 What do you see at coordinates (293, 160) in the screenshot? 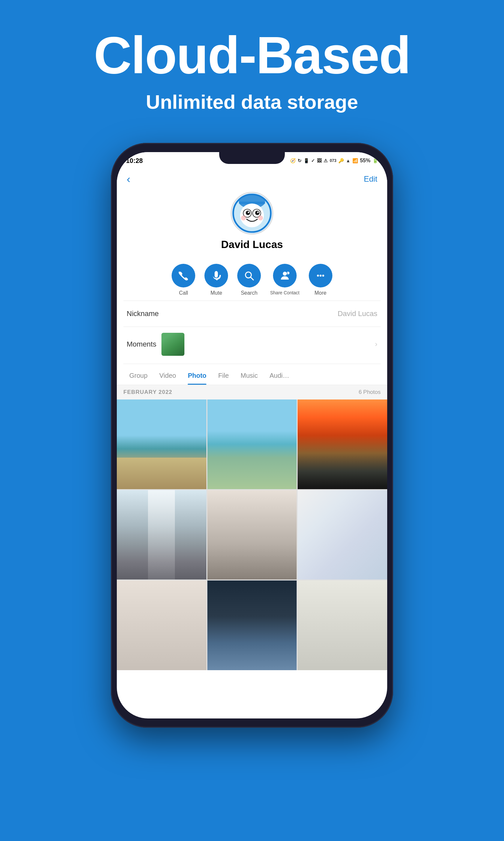
I see `compass-icon: 🧭` at bounding box center [293, 160].